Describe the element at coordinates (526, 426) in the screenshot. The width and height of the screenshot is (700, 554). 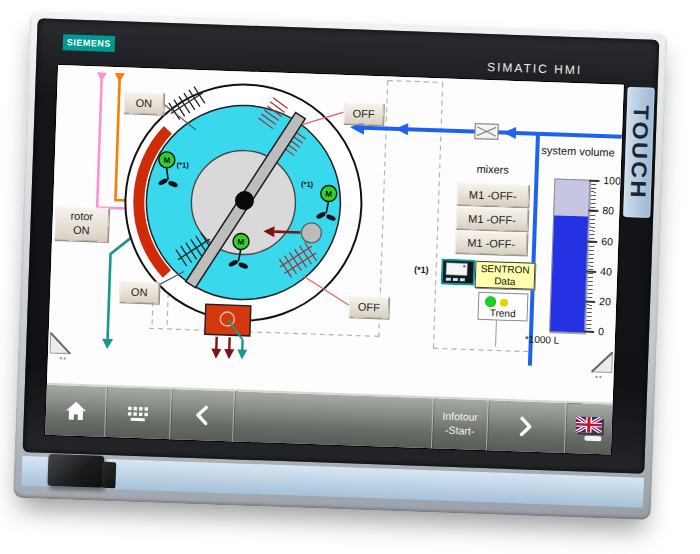
I see `next-page-button` at that location.